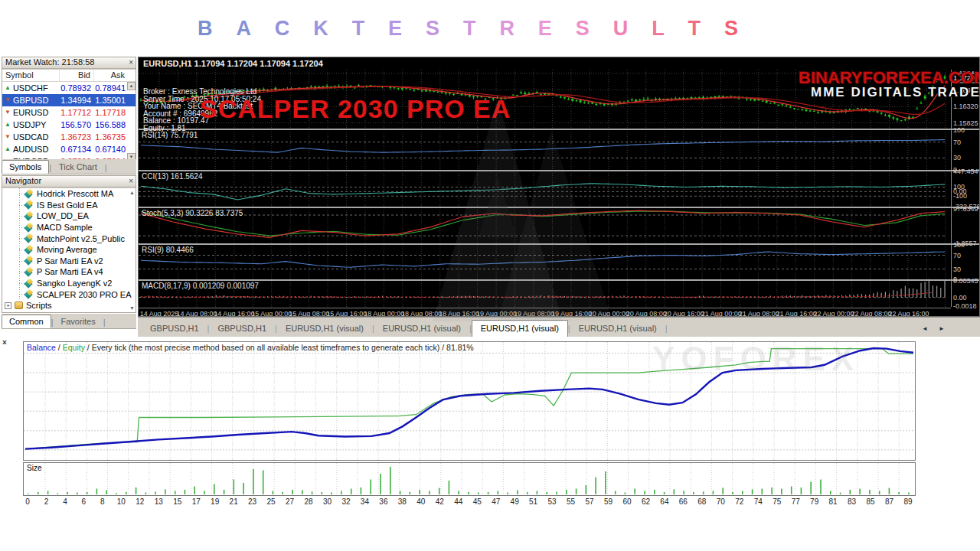  Describe the element at coordinates (959, 130) in the screenshot. I see `indicator-scale-value: 100` at that location.